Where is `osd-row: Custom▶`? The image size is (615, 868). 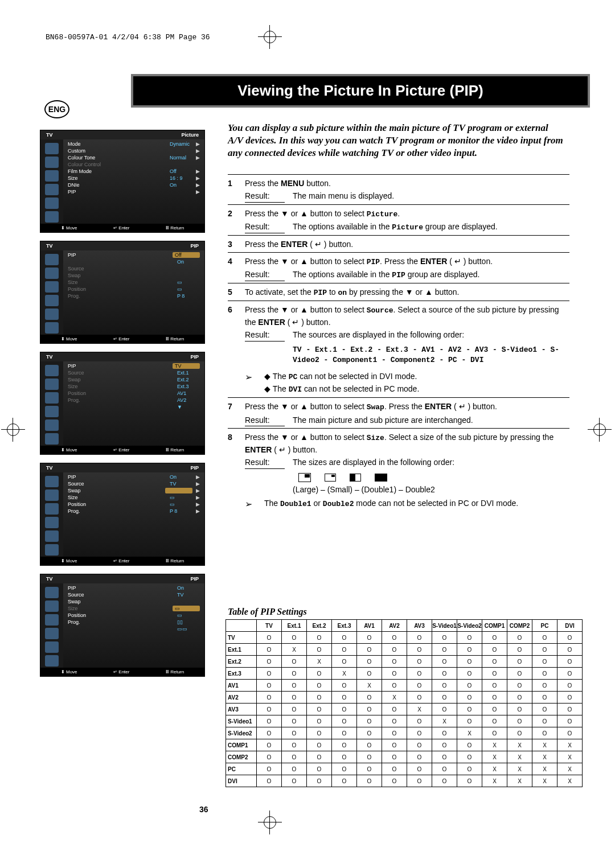 osd-row: Custom▶ is located at coordinates (134, 151).